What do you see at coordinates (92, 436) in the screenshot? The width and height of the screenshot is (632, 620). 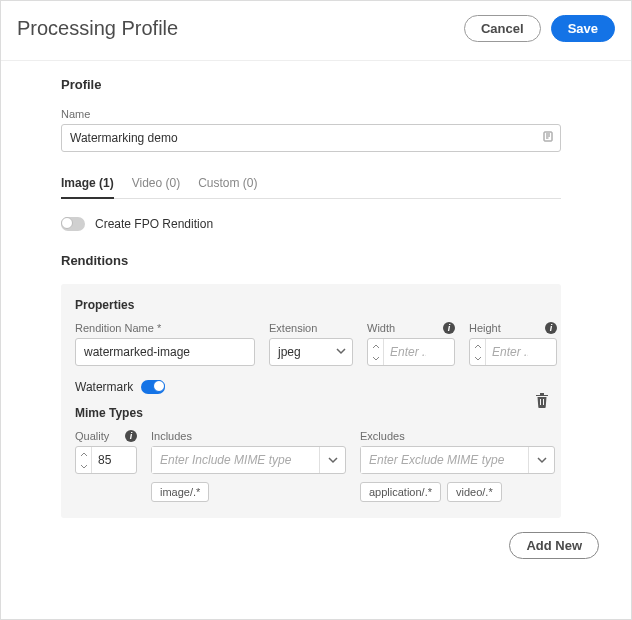 I see `quality-label: Quality` at bounding box center [92, 436].